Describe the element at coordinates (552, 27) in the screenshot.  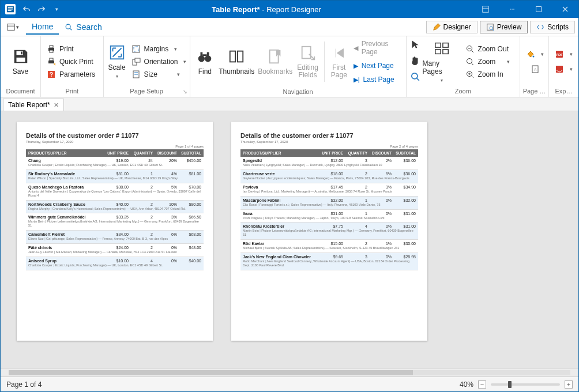
I see `mode-scripts-button: Scripts` at that location.